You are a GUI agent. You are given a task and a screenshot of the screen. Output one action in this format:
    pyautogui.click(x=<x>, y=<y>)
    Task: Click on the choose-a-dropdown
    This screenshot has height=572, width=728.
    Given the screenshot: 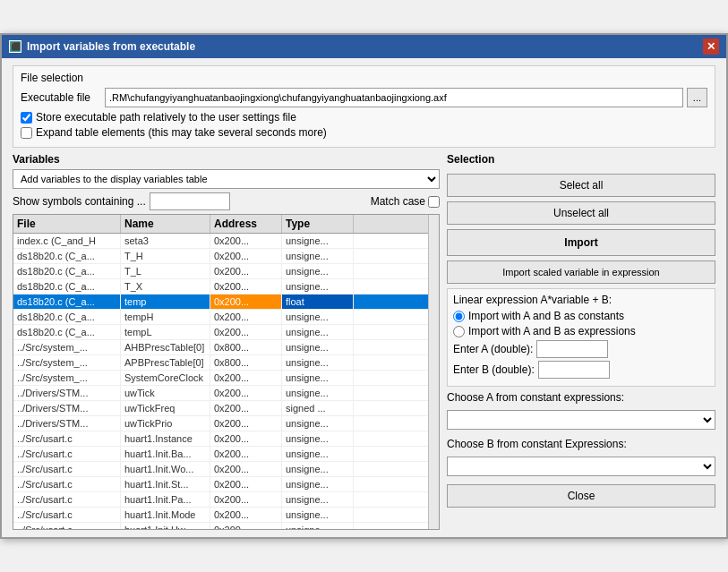 What is the action you would take?
    pyautogui.click(x=581, y=420)
    